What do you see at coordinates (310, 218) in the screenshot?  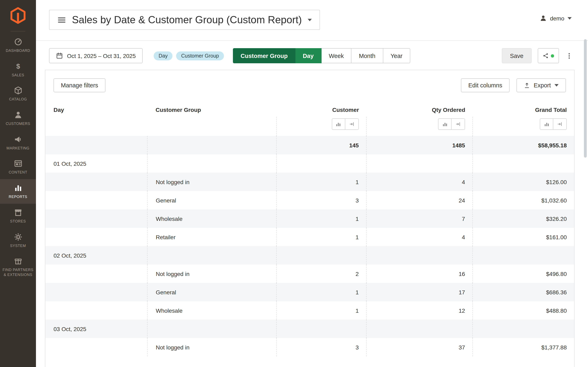 I see `report-row: Wholesale17$326.20` at bounding box center [310, 218].